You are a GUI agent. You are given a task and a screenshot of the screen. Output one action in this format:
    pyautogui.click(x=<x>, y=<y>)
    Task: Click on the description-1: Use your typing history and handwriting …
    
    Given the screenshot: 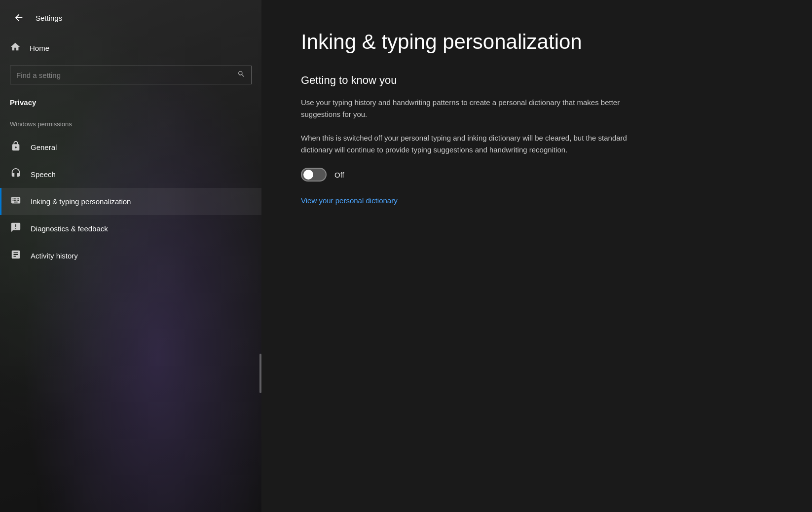 What is the action you would take?
    pyautogui.click(x=479, y=109)
    